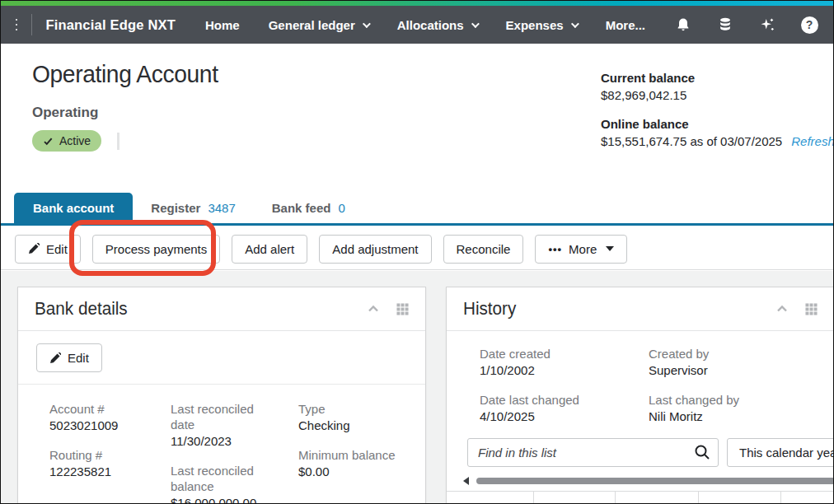  I want to click on action-toolbar: Edit Process payments Add alert Add adju…, so click(417, 249).